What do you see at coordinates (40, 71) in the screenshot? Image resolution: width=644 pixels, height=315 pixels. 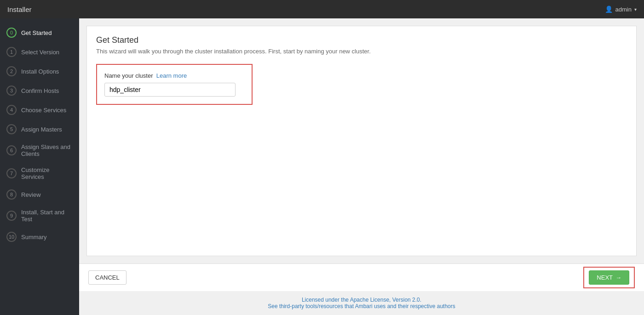 I see `sidebar-item-install-options: 2 Install Options` at bounding box center [40, 71].